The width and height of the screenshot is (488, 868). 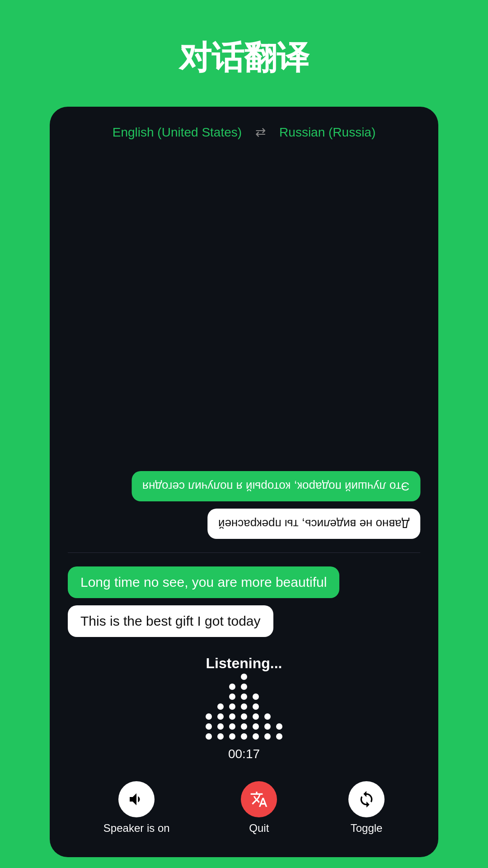 What do you see at coordinates (260, 132) in the screenshot?
I see `swap-languages-icon: ⇄` at bounding box center [260, 132].